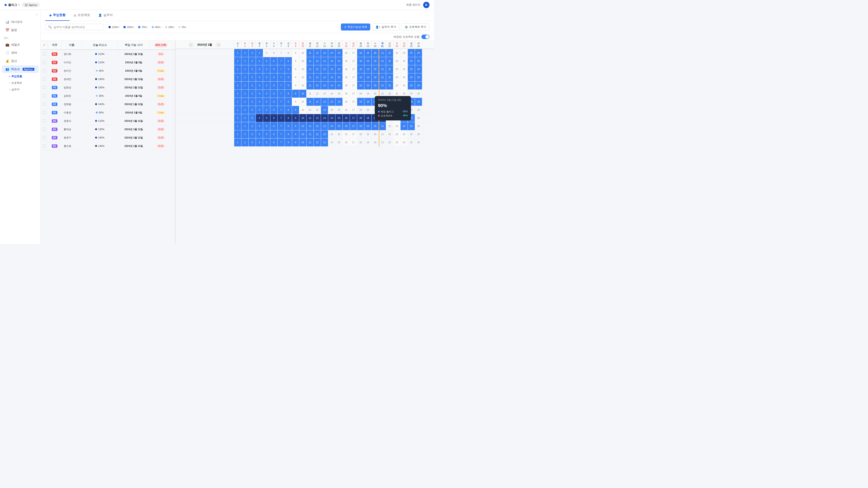 Image resolution: width=868 pixels, height=488 pixels. I want to click on search-input, so click(74, 27).